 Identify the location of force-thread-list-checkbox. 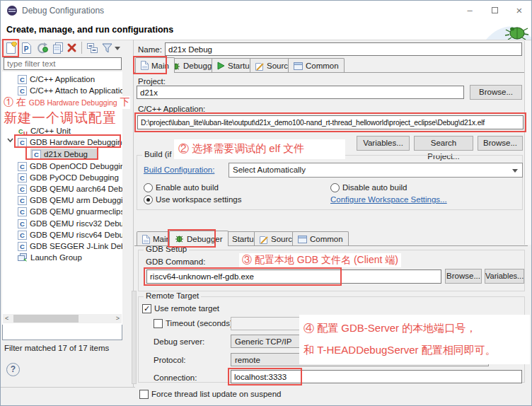
(144, 395).